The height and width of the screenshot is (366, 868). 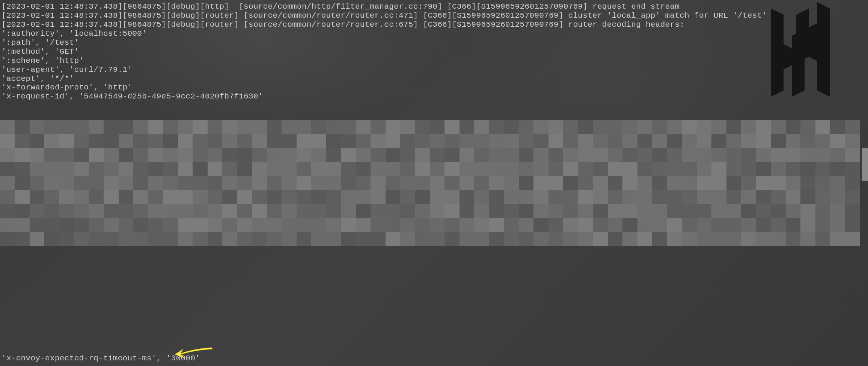 What do you see at coordinates (193, 354) in the screenshot?
I see `annotation-arrow` at bounding box center [193, 354].